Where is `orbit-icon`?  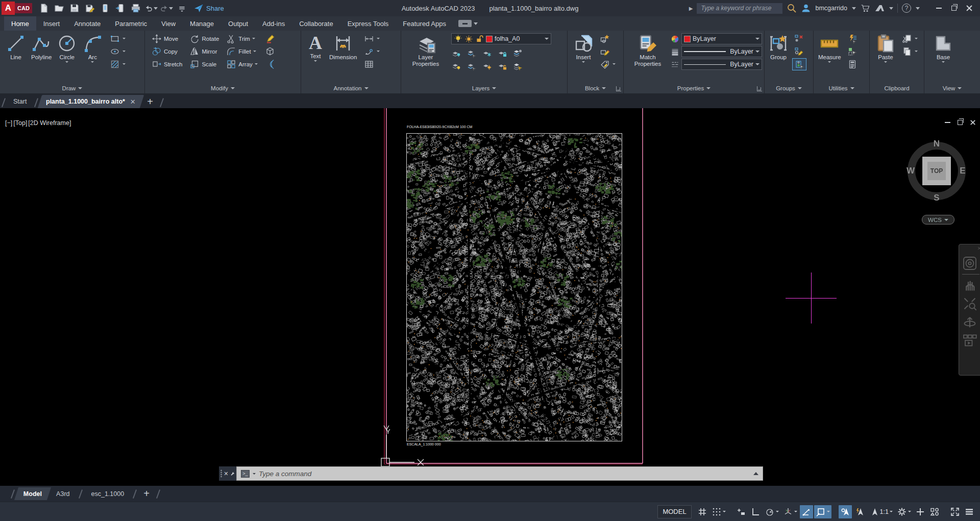 orbit-icon is located at coordinates (970, 322).